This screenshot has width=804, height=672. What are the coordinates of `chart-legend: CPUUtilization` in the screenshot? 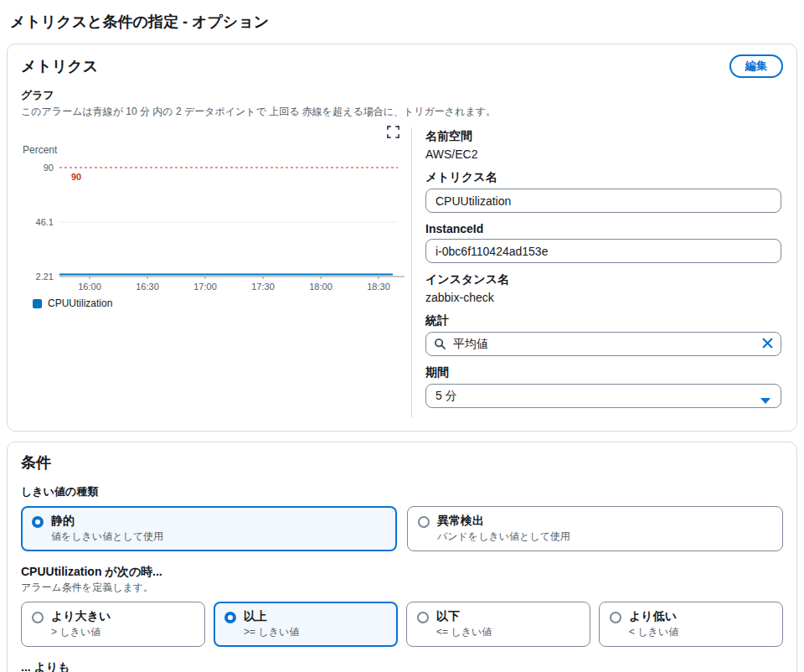 It's located at (220, 303).